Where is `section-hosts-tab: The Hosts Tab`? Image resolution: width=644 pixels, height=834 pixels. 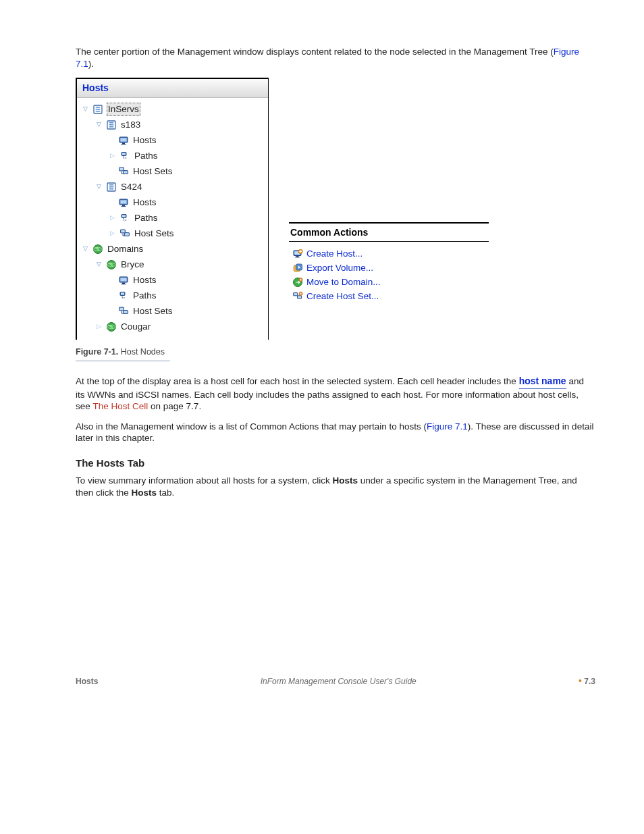
section-hosts-tab: The Hosts Tab is located at coordinates (336, 463).